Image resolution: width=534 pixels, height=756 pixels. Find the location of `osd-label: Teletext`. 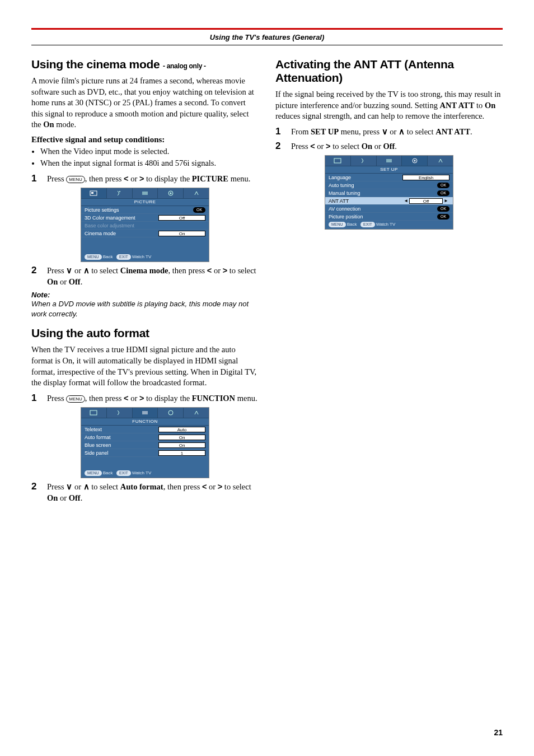

osd-label: Teletext is located at coordinates (121, 430).